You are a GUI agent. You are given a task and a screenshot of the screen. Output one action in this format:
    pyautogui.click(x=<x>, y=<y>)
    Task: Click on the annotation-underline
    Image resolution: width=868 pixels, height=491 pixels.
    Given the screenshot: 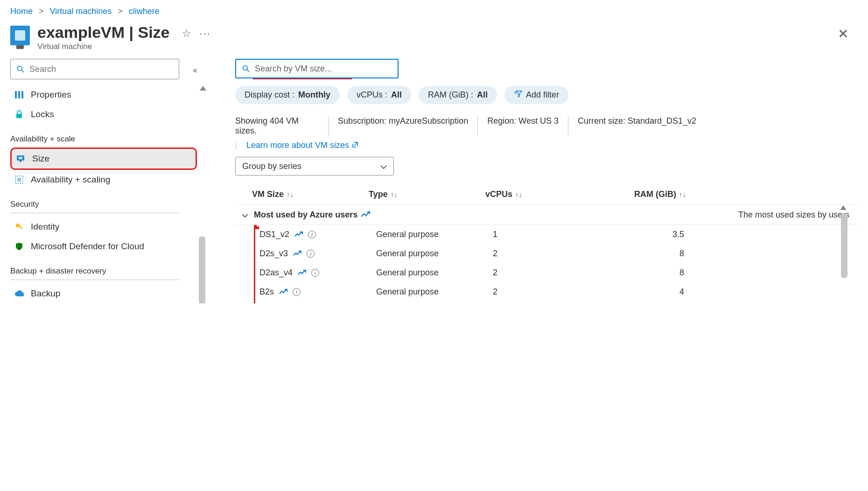 What is the action you would take?
    pyautogui.click(x=302, y=79)
    